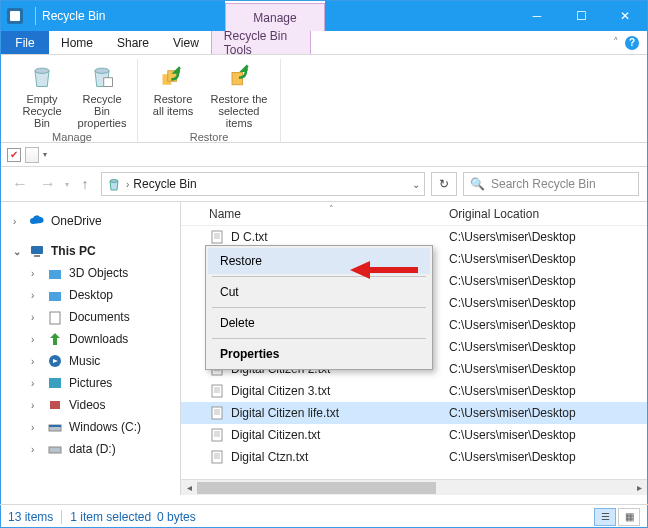 This screenshot has height=528, width=648. What do you see at coordinates (414, 214) in the screenshot?
I see `column-headers: Name˄ Original Location` at bounding box center [414, 214].